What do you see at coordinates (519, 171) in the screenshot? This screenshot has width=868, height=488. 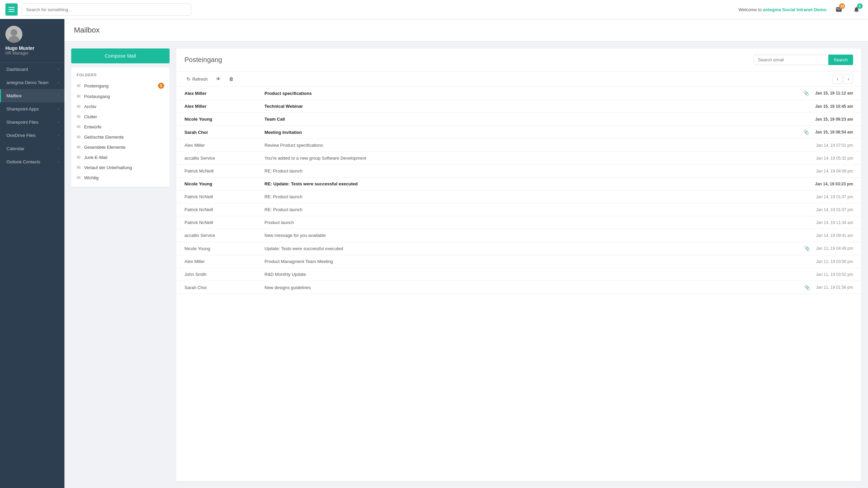 I see `email-row: Patrick McNeill RE: Product launch Jan 1…` at bounding box center [519, 171].